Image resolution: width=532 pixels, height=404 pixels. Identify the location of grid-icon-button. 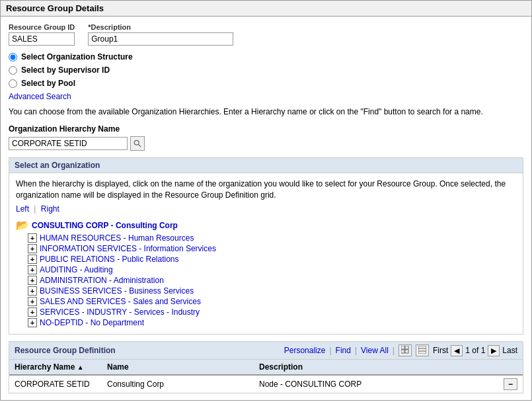
(405, 350).